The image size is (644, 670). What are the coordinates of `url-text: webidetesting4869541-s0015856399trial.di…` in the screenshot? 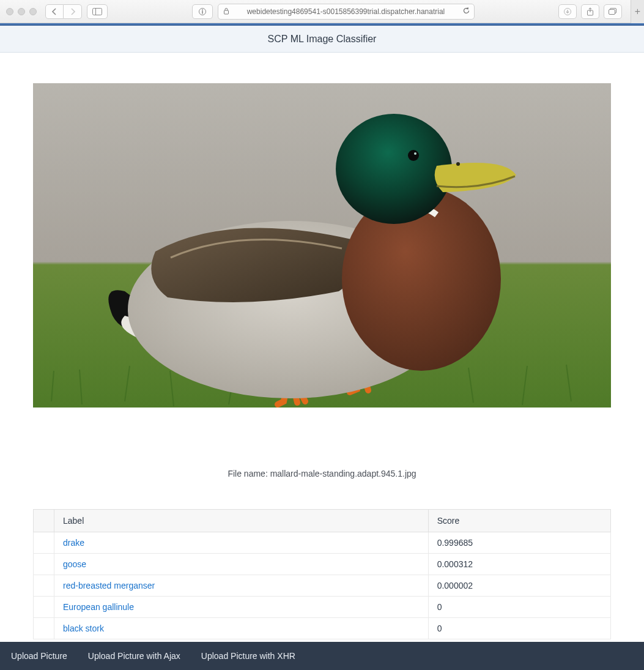 It's located at (346, 12).